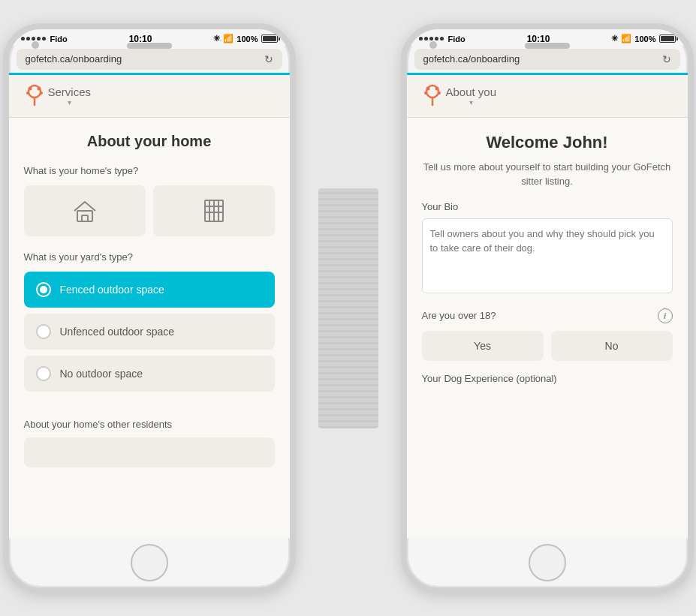  What do you see at coordinates (149, 563) in the screenshot?
I see `home-button-left` at bounding box center [149, 563].